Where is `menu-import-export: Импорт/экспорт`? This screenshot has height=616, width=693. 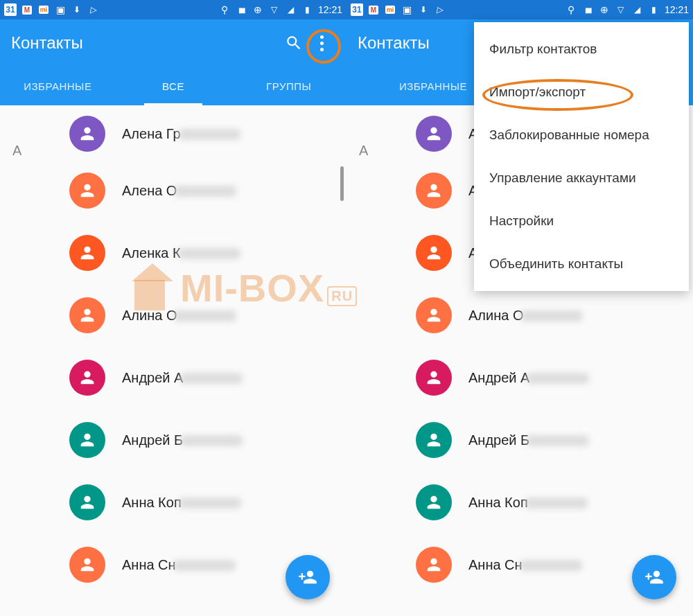
menu-import-export: Импорт/экспорт is located at coordinates (581, 92).